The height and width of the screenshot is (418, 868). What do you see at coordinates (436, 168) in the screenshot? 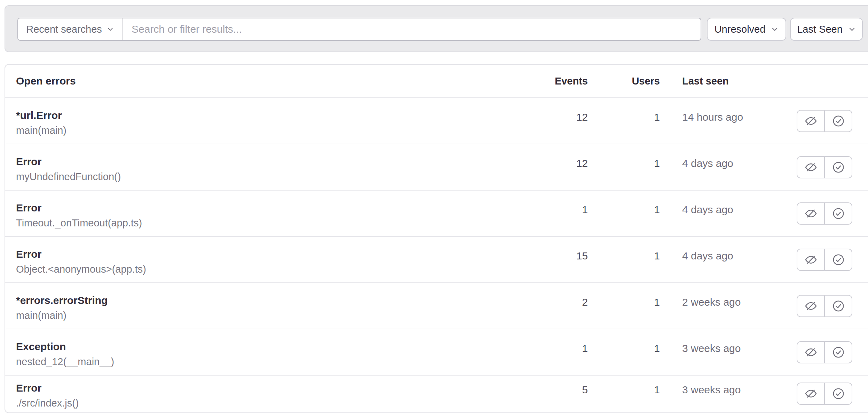
I see `table-row: Error myUndefinedFunction() 12 1 4 days …` at bounding box center [436, 168].